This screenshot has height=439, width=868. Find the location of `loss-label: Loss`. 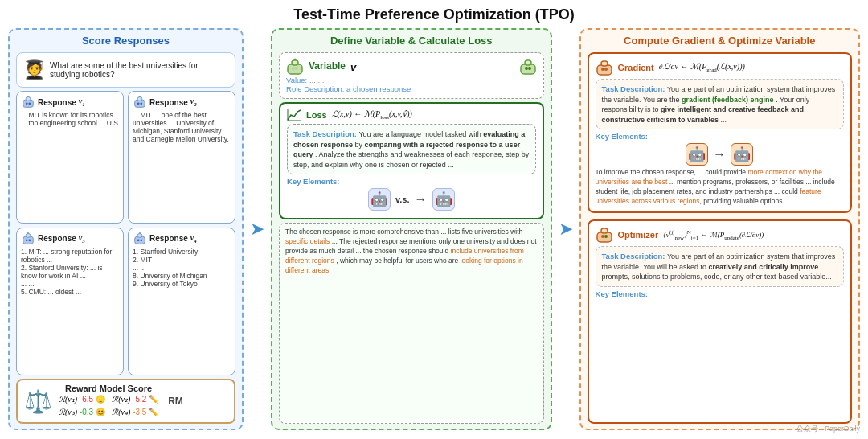

loss-label: Loss is located at coordinates (317, 115).